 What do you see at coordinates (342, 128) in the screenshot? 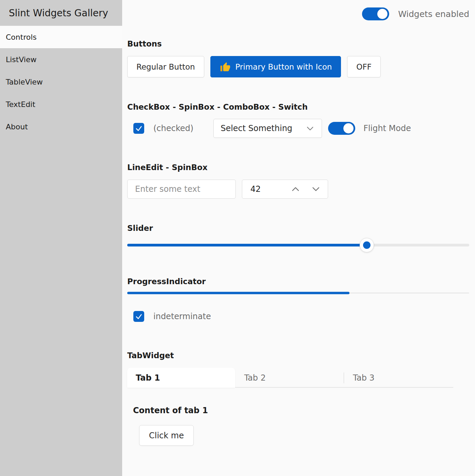
I see `flight-mode-switch` at bounding box center [342, 128].